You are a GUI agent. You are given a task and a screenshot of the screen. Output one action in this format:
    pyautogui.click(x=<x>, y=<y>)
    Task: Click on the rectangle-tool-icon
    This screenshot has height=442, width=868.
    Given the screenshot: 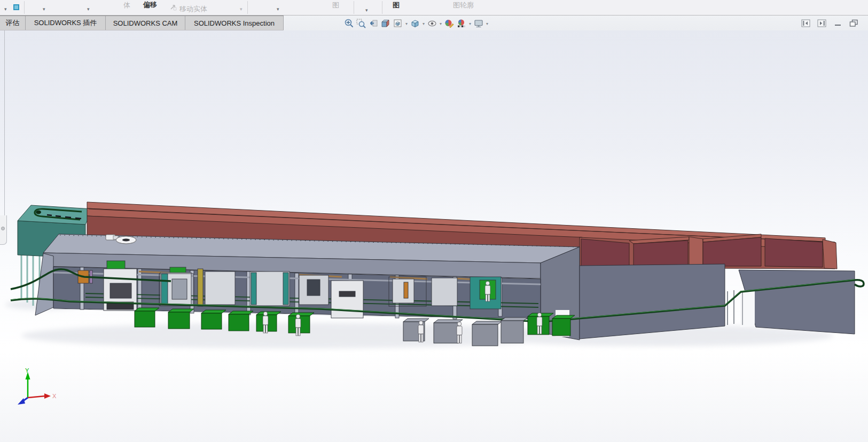 What is the action you would take?
    pyautogui.click(x=16, y=7)
    